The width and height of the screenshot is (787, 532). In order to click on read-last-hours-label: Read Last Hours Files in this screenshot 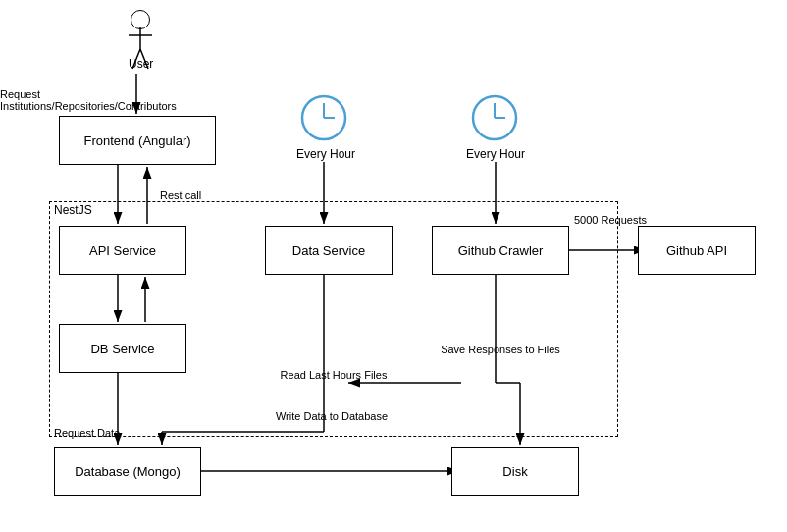, I will do `click(334, 375)`.